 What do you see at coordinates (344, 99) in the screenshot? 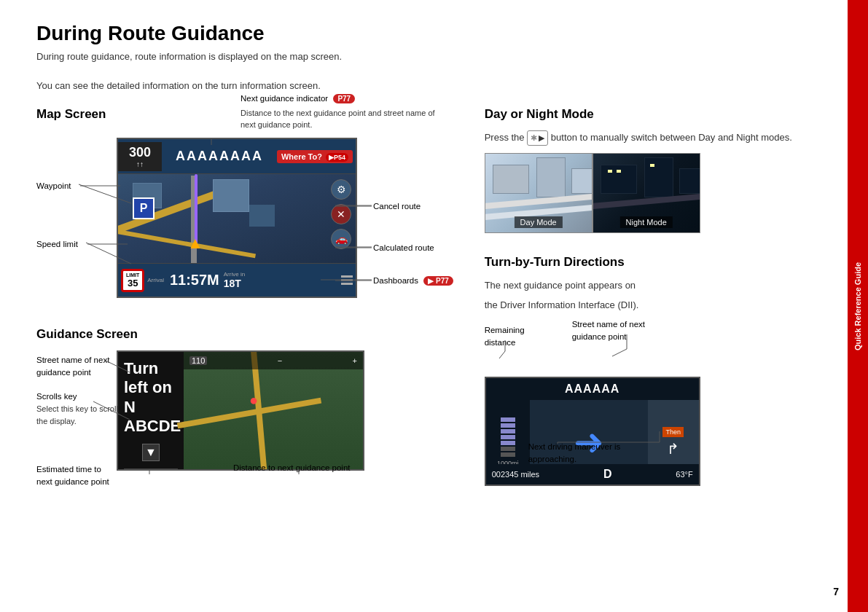
I see `badge-p77-top: P77` at bounding box center [344, 99].